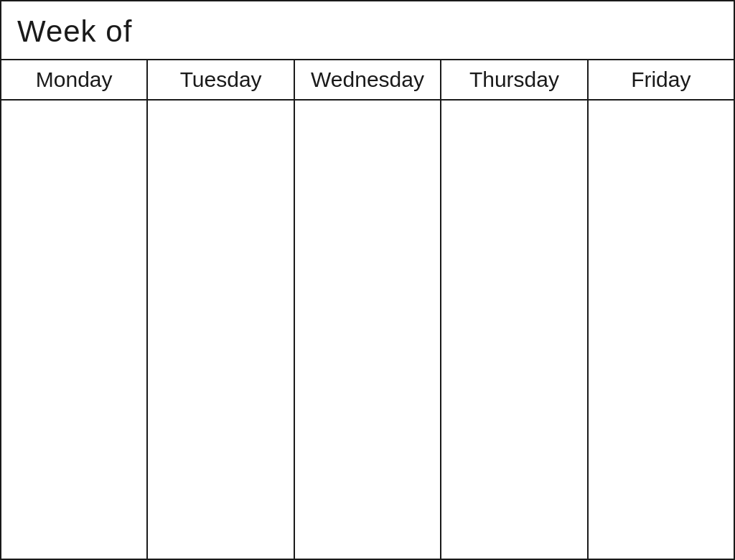  What do you see at coordinates (368, 80) in the screenshot?
I see `day-headers-row: Monday Tuesday Wednesday Thursday Friday` at bounding box center [368, 80].